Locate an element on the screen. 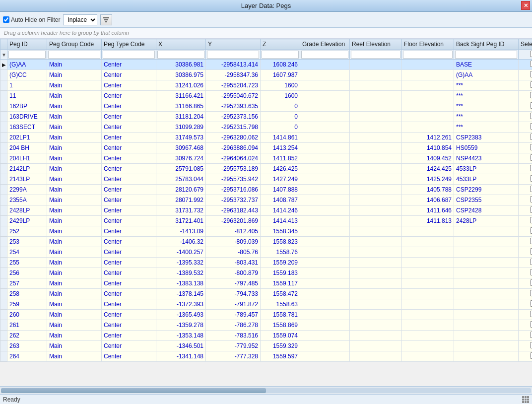 This screenshot has width=532, height=404. filter-z is located at coordinates (280, 55).